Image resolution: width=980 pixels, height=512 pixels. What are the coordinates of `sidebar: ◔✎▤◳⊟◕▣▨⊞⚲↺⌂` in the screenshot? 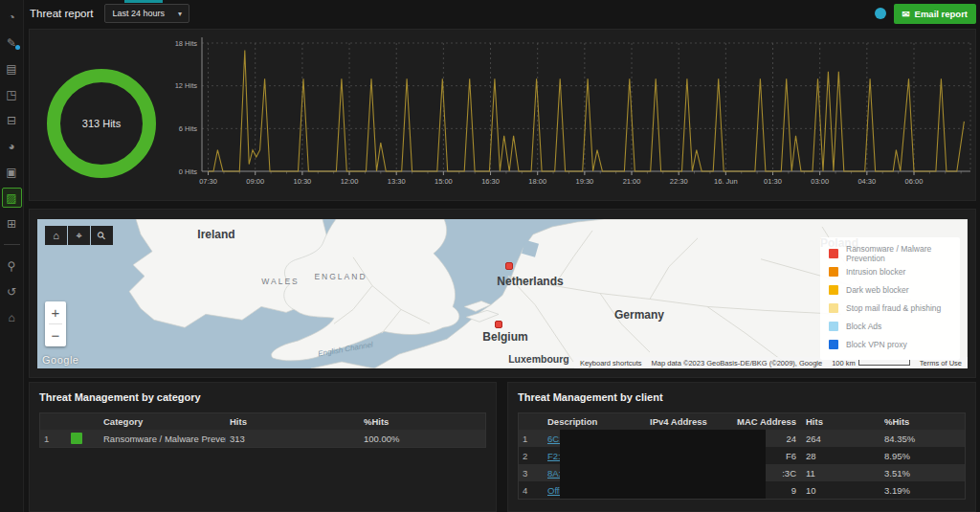 It's located at (11, 256).